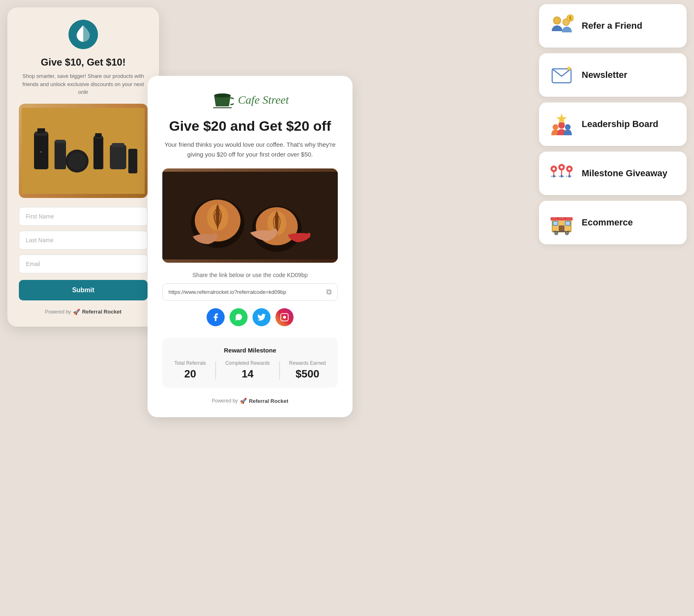 This screenshot has height=616, width=694. I want to click on completed-rewards-stat: Completed Rewards 14, so click(248, 371).